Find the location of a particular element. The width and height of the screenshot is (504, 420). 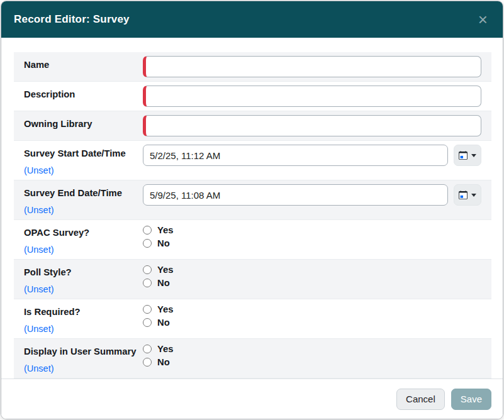

field-row-is-required: Is Required? (Unset) Yes No is located at coordinates (253, 319).